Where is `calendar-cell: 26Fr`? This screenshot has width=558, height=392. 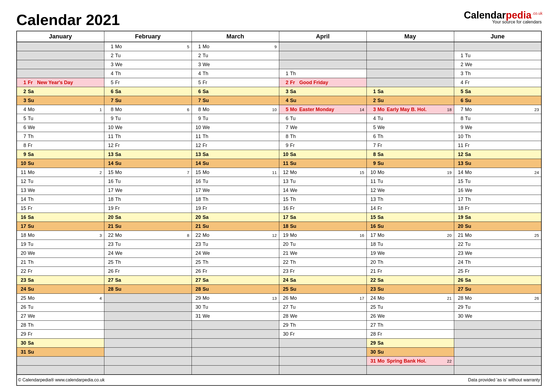
calendar-cell: 26Fr is located at coordinates (235, 271).